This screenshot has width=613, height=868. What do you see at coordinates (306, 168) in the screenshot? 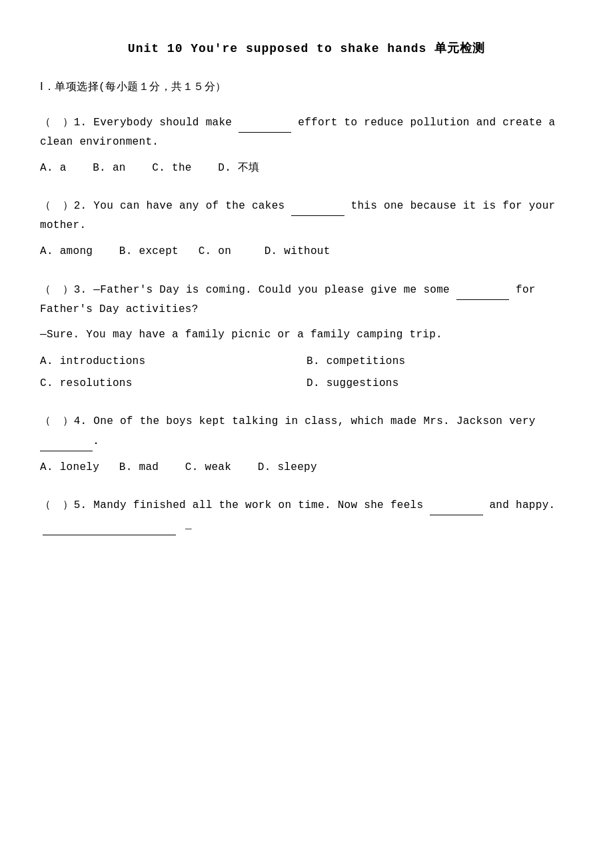
I see `q1-options: A. a B. an C. the D. 不填` at bounding box center [306, 168].